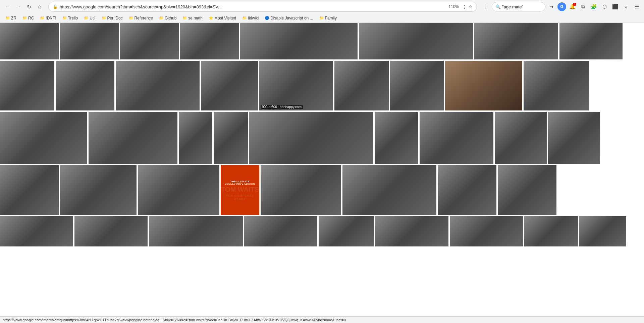 The image size is (644, 323). I want to click on home-button: ⌂, so click(40, 7).